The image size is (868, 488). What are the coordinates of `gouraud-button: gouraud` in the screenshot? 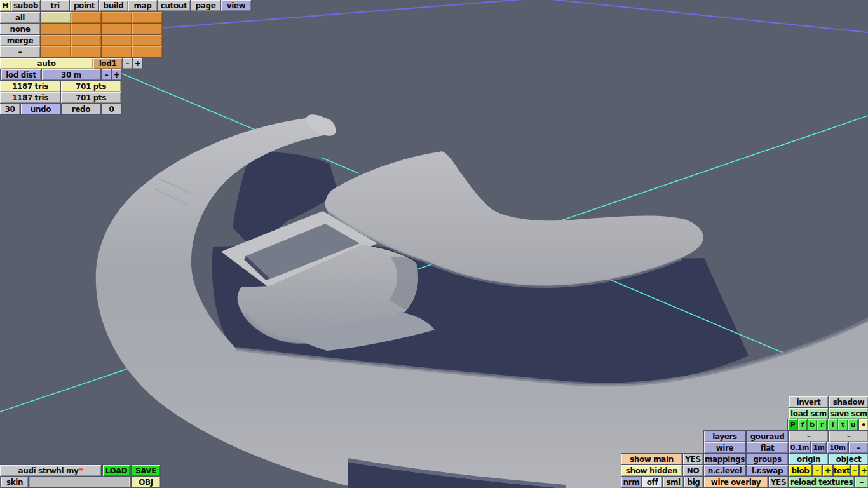 It's located at (768, 436).